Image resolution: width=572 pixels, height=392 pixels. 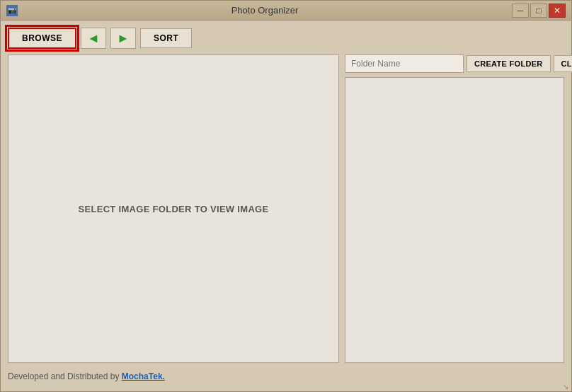 I want to click on resize-handle: ↘, so click(x=566, y=386).